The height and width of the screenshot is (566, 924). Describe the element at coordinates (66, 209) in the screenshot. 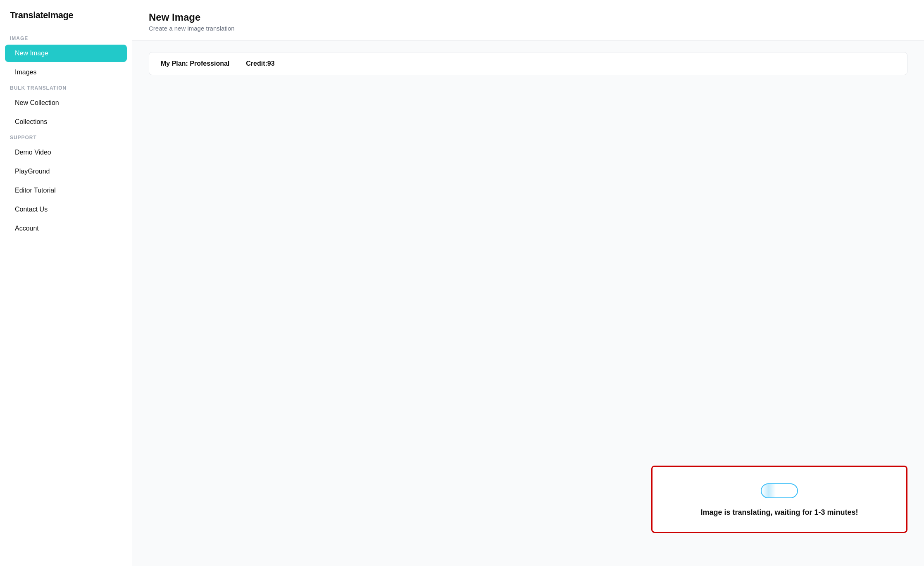

I see `sidebar-item-contact-us: Contact Us` at that location.